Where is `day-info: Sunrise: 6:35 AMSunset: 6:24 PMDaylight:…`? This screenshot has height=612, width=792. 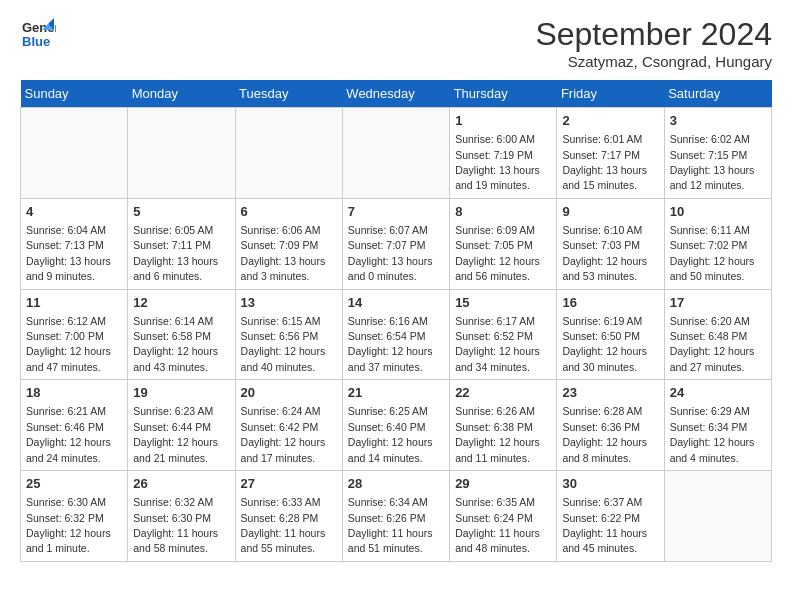
day-info: Sunrise: 6:35 AMSunset: 6:24 PMDaylight:… is located at coordinates (498, 525).